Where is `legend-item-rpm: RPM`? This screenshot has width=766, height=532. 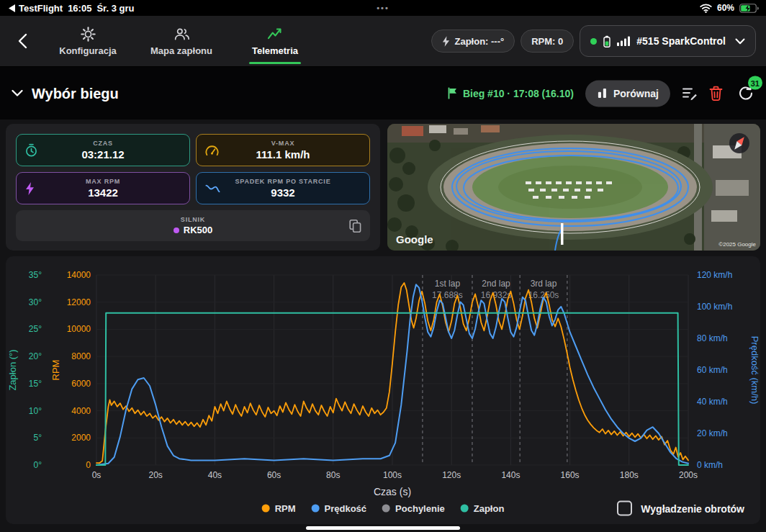
legend-item-rpm: RPM is located at coordinates (279, 508).